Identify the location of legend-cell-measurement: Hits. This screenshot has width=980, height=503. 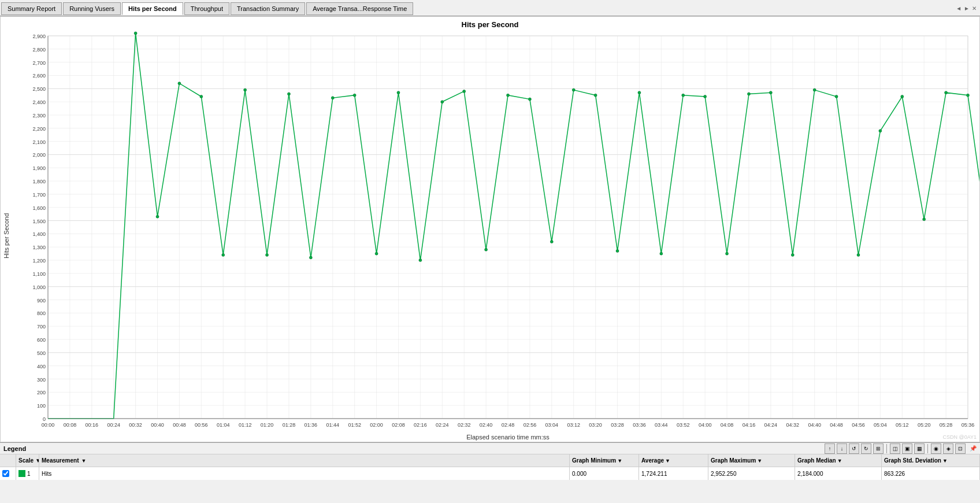
(305, 474).